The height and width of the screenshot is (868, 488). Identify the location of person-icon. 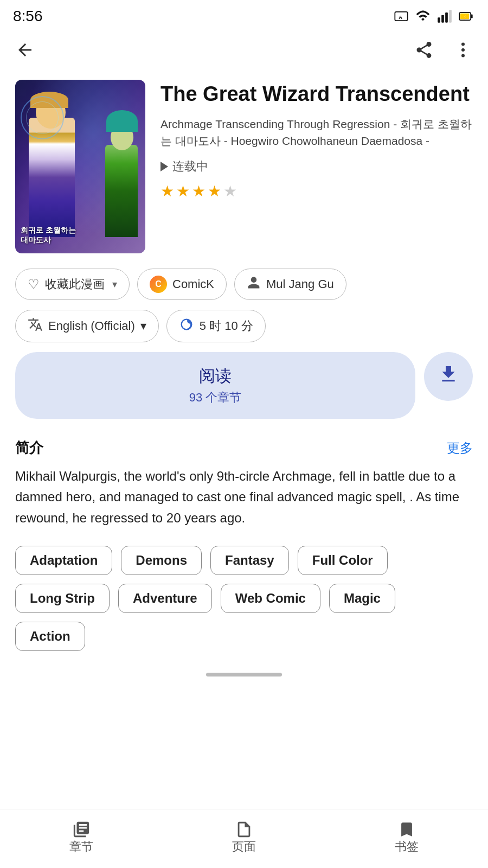
(254, 284).